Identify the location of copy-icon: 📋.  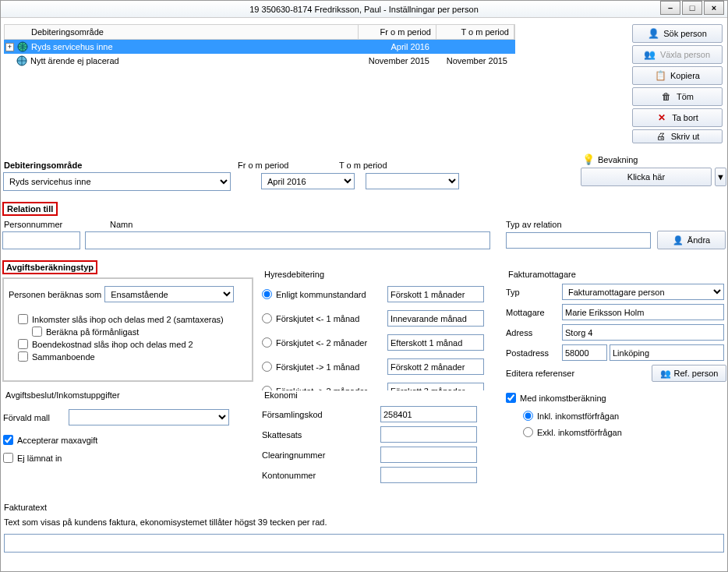
(660, 76).